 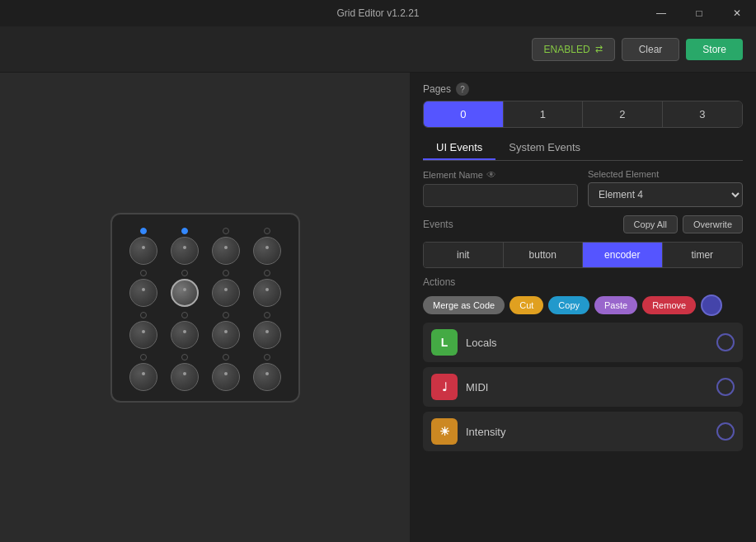 I want to click on minimize-button: —, so click(x=661, y=13).